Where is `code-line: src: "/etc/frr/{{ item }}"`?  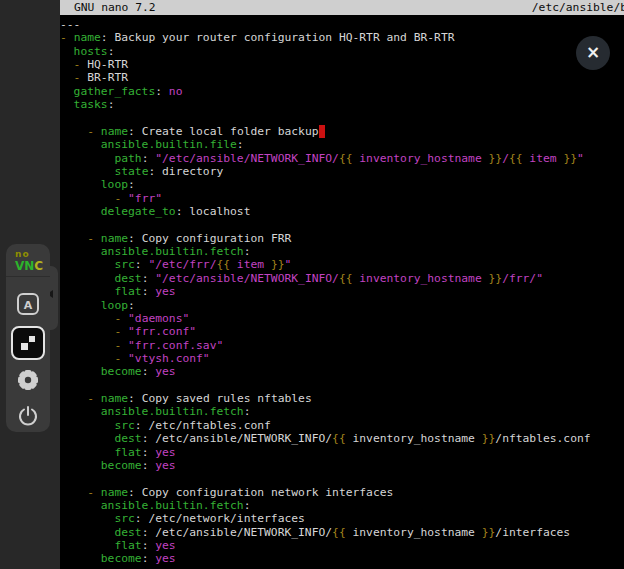 code-line: src: "/etc/frr/{{ item }}" is located at coordinates (342, 264).